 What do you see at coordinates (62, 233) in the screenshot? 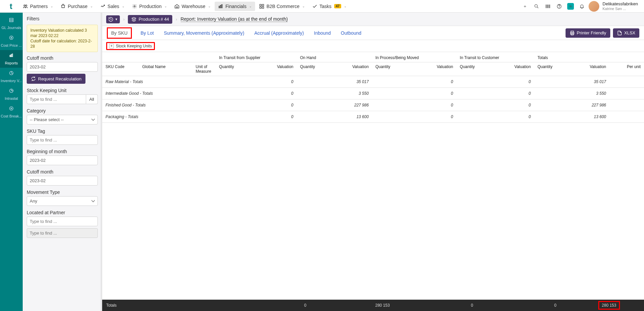
I see `extra-input` at bounding box center [62, 233].